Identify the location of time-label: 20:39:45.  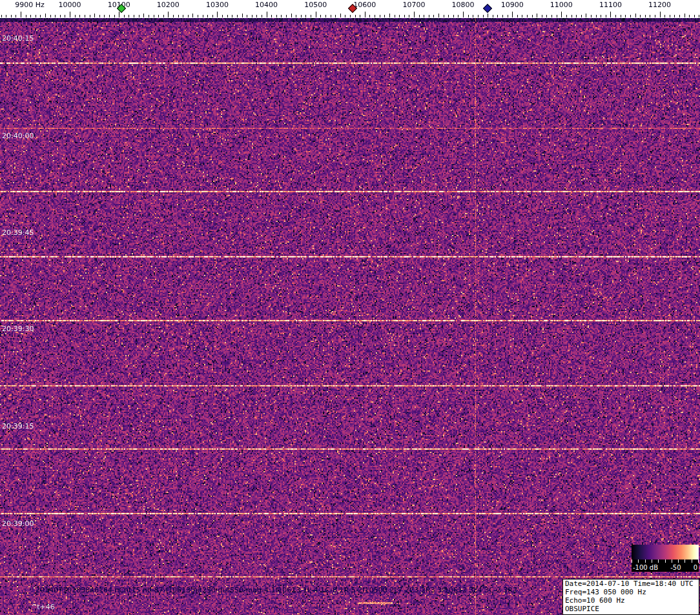
(18, 233).